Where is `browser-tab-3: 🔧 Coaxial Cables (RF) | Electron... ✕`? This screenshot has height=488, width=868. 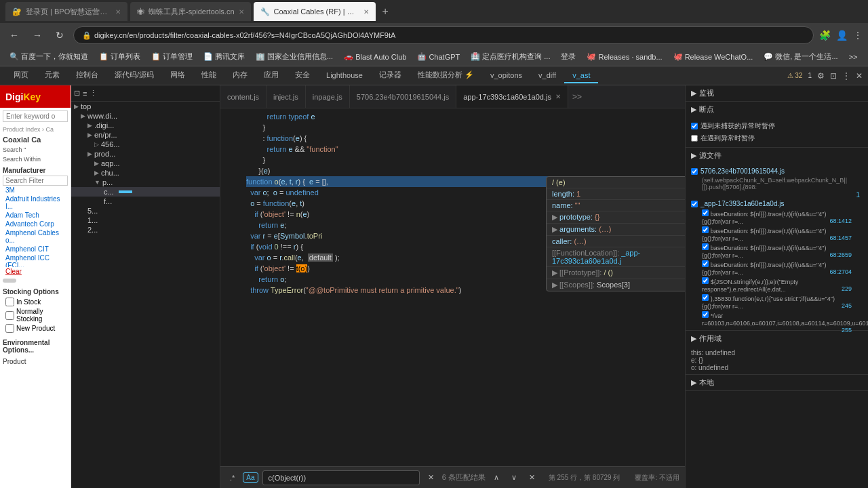 browser-tab-3: 🔧 Coaxial Cables (RF) | Electron... ✕ is located at coordinates (315, 12).